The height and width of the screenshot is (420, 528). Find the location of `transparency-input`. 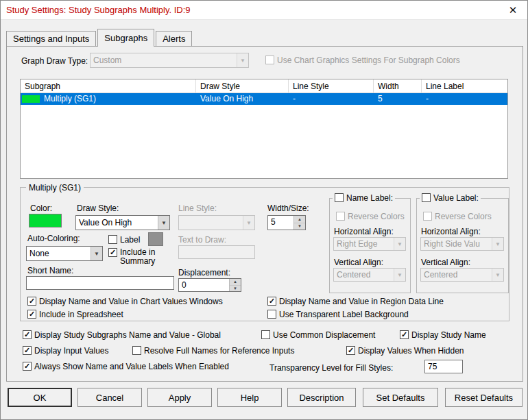

transparency-input is located at coordinates (444, 367).